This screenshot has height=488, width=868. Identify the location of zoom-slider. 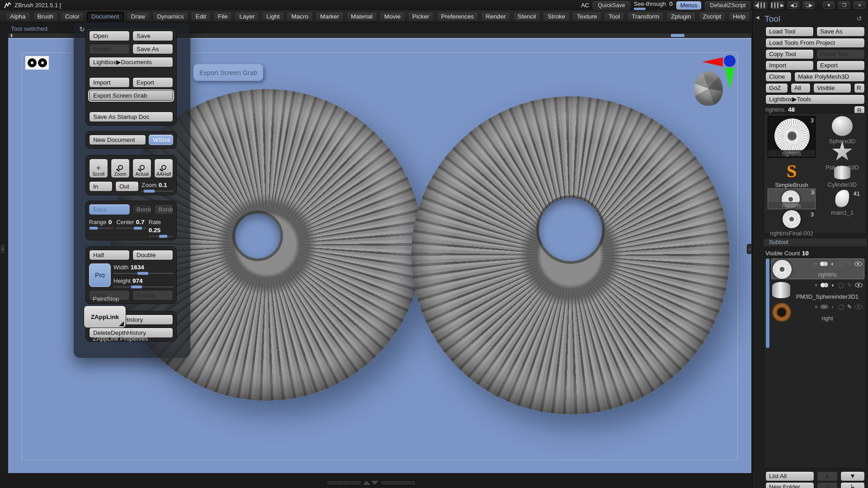
(157, 191).